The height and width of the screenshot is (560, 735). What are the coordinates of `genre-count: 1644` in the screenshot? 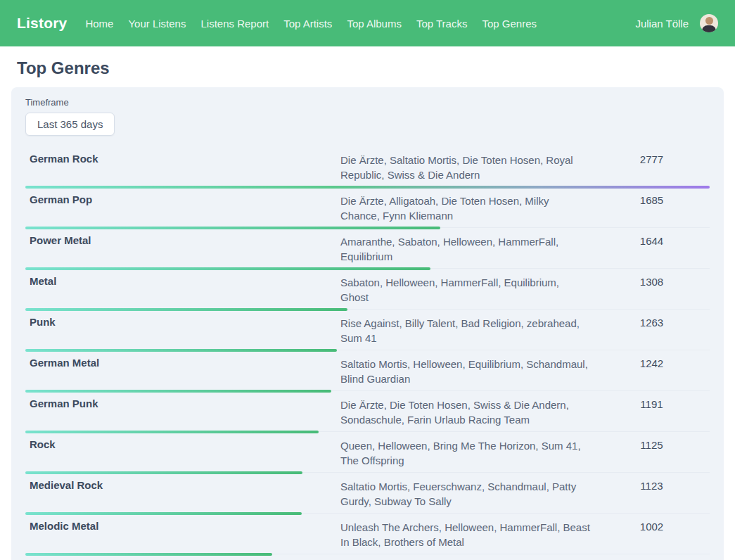 It's located at (651, 249).